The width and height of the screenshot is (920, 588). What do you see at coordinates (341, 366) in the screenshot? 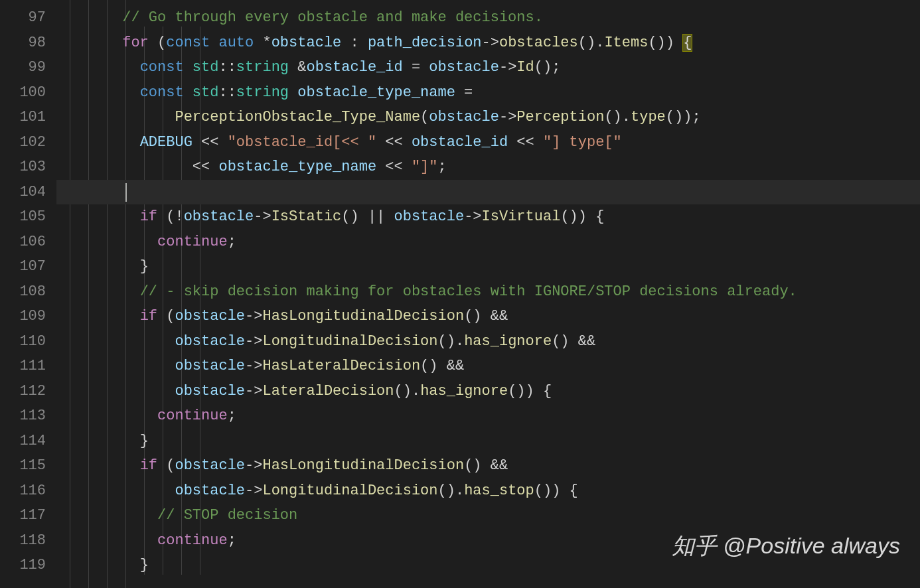
I see `code-token: HasLateralDecision` at bounding box center [341, 366].